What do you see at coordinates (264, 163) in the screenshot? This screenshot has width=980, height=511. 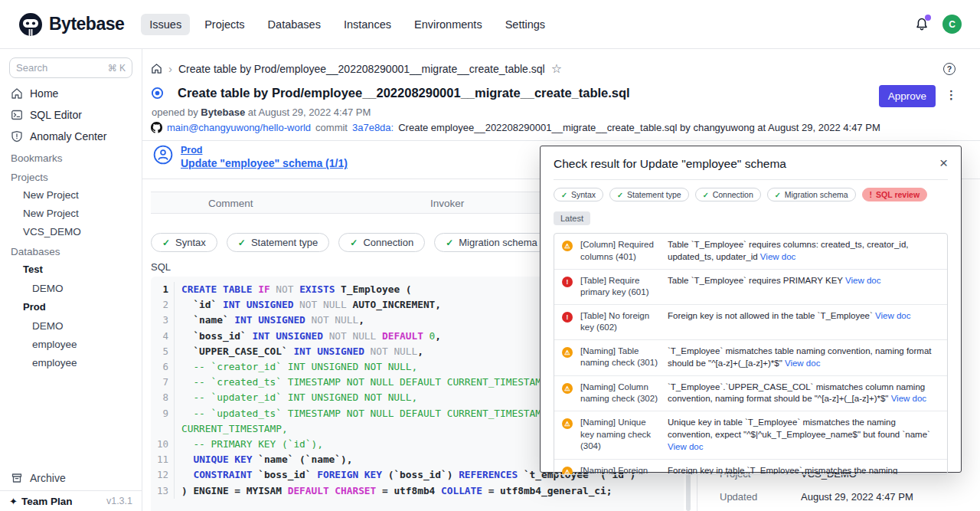 I see `task-name-link: Update "employee" schema (1/1)` at bounding box center [264, 163].